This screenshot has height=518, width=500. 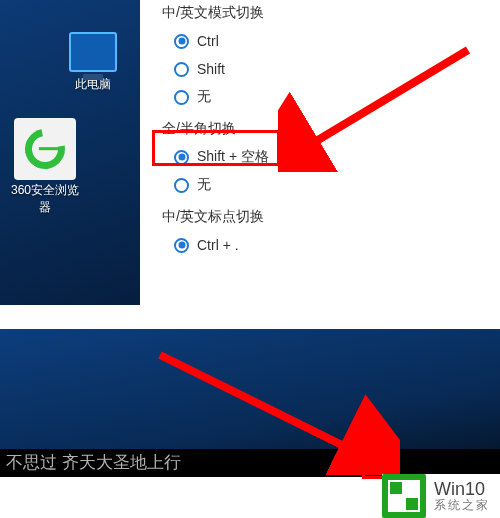 What do you see at coordinates (94, 462) in the screenshot?
I see `subtitle-text: 不思过 齐天大圣地上行` at bounding box center [94, 462].